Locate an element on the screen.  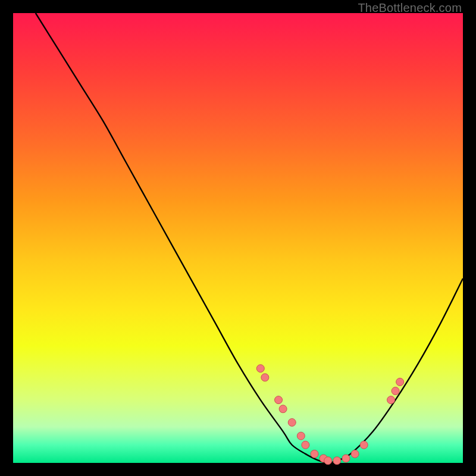
attribution-text: TheBottleneck.com is located at coordinates (409, 8).